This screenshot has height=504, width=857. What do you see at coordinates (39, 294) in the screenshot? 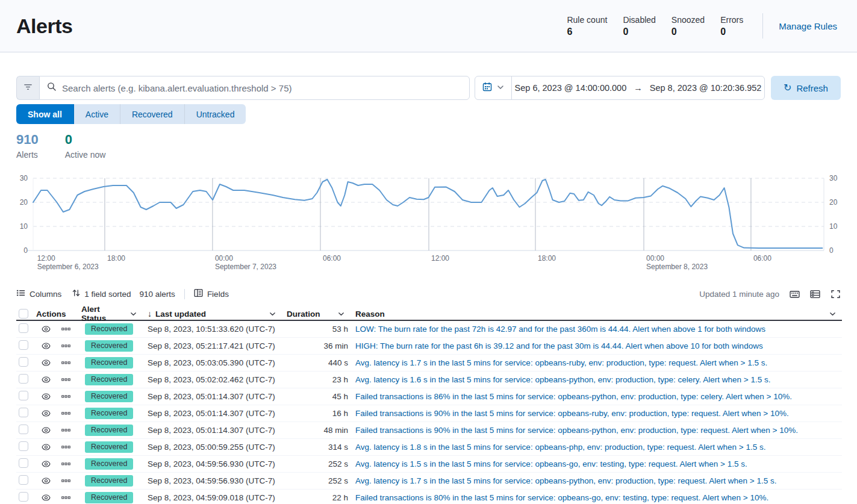
I see `columns-button: Columns` at bounding box center [39, 294].